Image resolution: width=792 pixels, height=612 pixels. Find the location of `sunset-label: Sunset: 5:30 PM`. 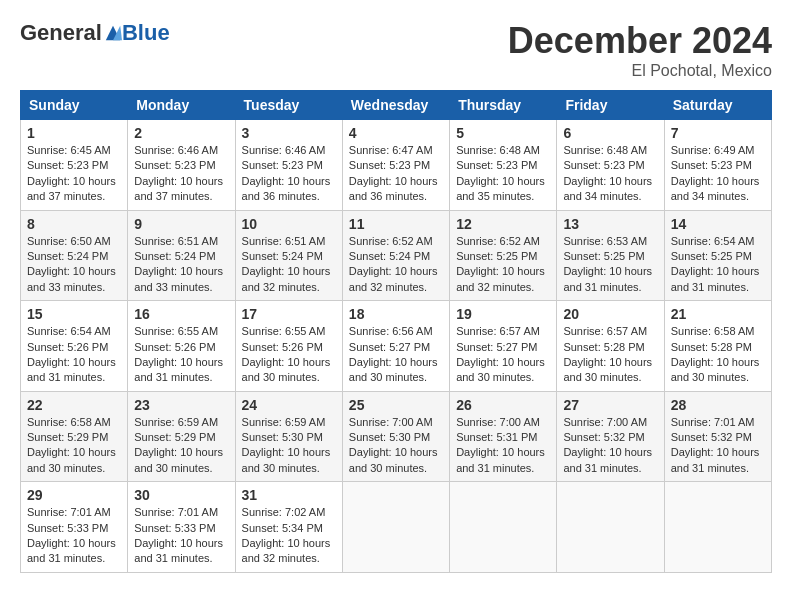

sunset-label: Sunset: 5:30 PM is located at coordinates (282, 437).